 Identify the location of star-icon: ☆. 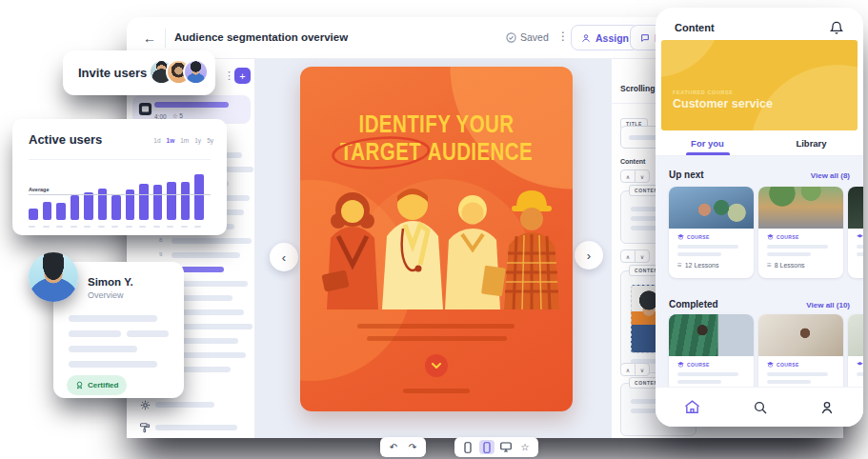
(525, 448).